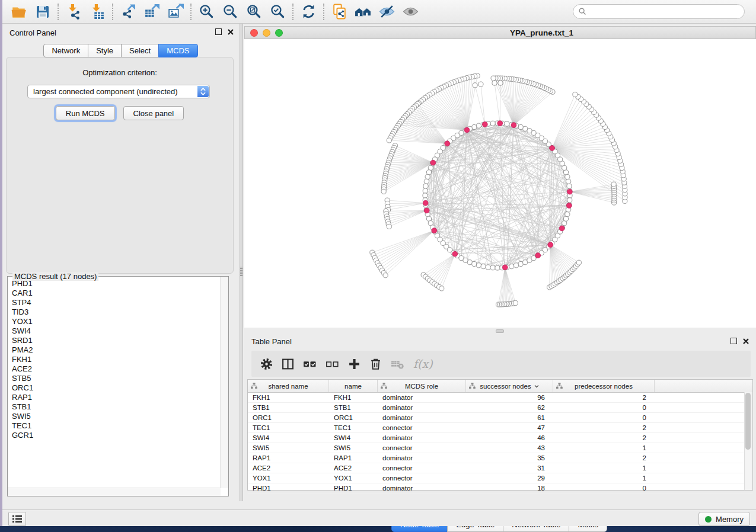 The height and width of the screenshot is (532, 756). Describe the element at coordinates (267, 364) in the screenshot. I see `gear-icon` at that location.